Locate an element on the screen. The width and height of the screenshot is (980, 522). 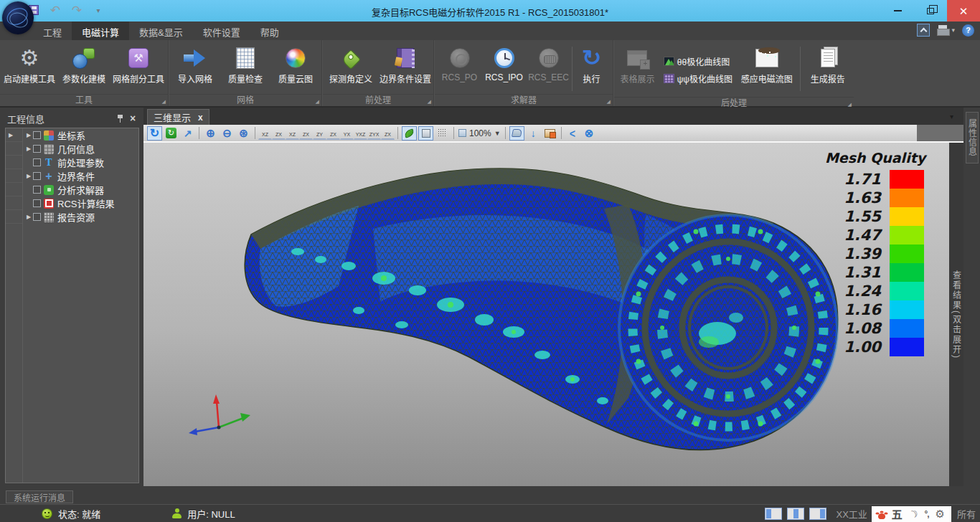
help-button: ? is located at coordinates (969, 30).